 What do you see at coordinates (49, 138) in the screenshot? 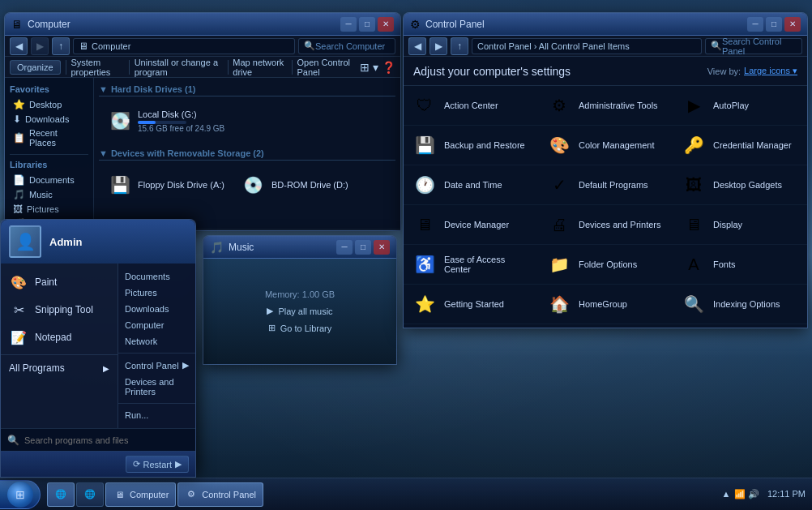
I see `sidebar-item-recent: 📋 Recent Places` at bounding box center [49, 138].